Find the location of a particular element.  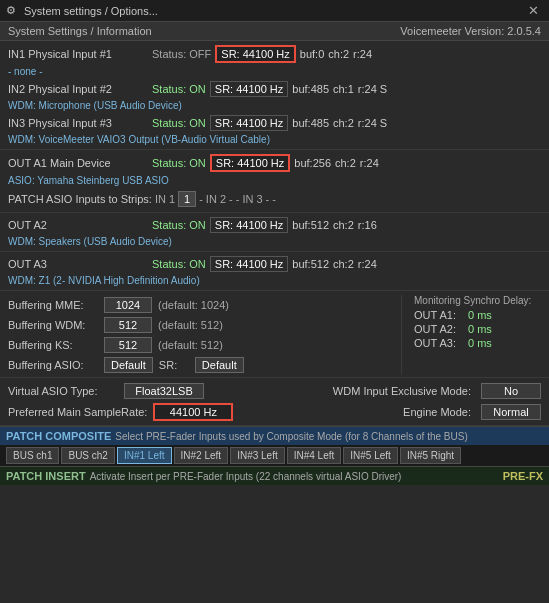

in3-r: r:24 S is located at coordinates (372, 123).